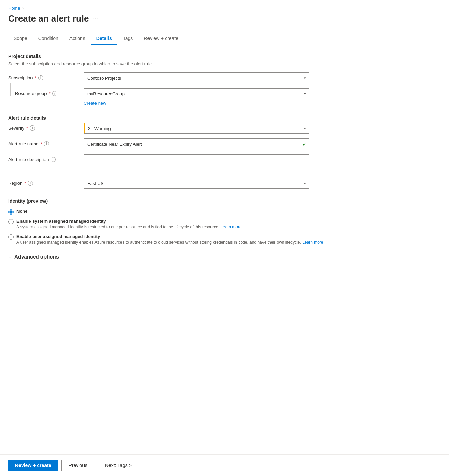 The image size is (449, 476). Describe the element at coordinates (196, 97) in the screenshot. I see `resource-group-control: myResourceGroup ▾ Create new` at that location.